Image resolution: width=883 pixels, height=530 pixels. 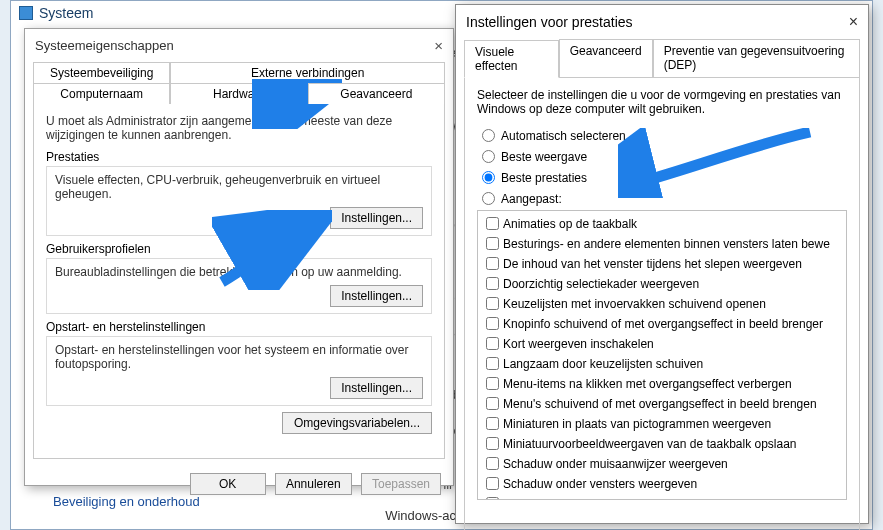 What do you see at coordinates (662, 166) in the screenshot?
I see `perf-radio-group: Automatisch selecteren Beste weergave Be…` at bounding box center [662, 166].